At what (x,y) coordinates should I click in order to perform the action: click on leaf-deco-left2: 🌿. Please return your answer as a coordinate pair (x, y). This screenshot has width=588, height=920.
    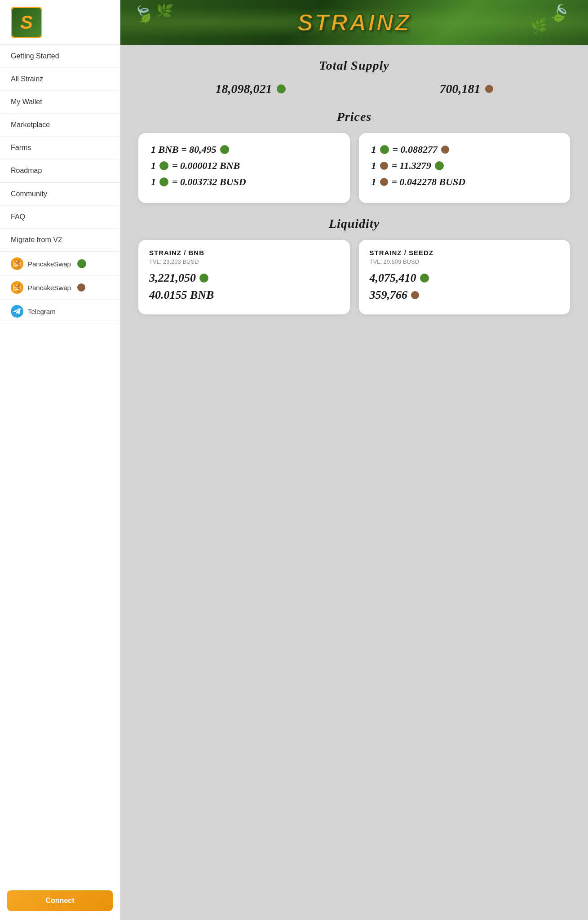
    Looking at the image, I should click on (164, 10).